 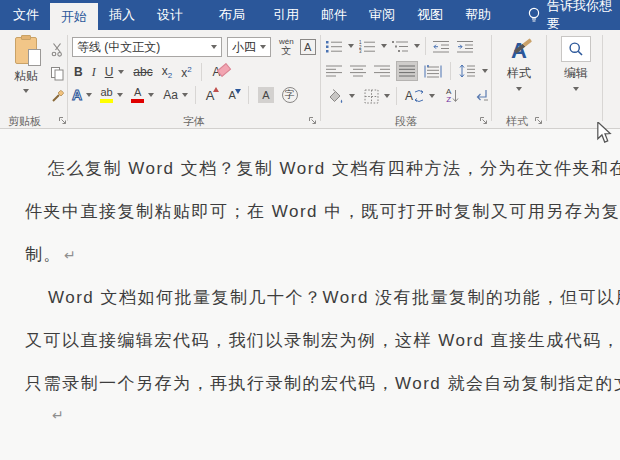 What do you see at coordinates (358, 71) in the screenshot?
I see `align-center-button` at bounding box center [358, 71].